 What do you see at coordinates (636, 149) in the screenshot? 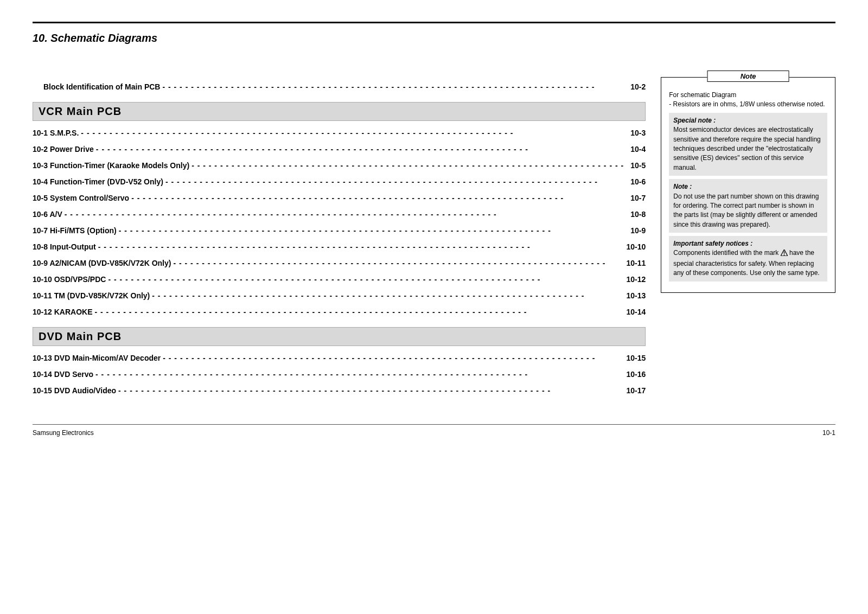
I see `toc-page: 10-4` at bounding box center [636, 149].